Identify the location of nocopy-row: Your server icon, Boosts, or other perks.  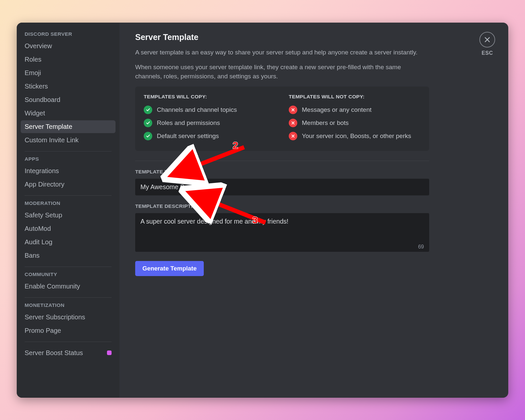
(355, 136).